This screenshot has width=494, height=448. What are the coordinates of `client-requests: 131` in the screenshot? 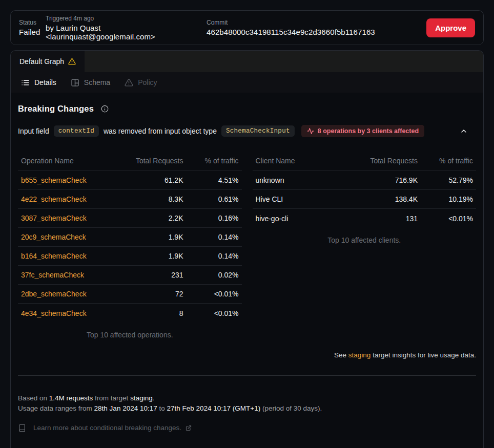 It's located at (383, 219).